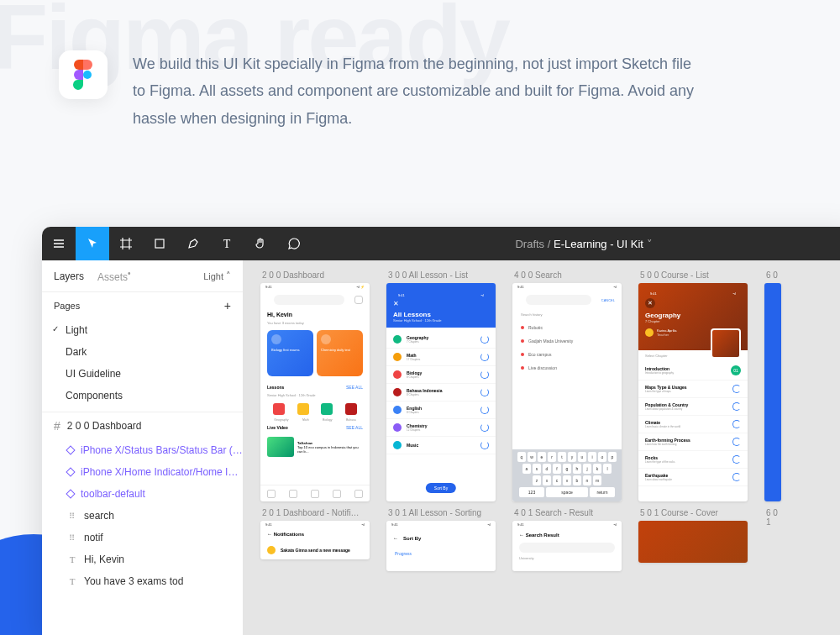 This screenshot has width=840, height=635. Describe the element at coordinates (294, 244) in the screenshot. I see `comment-tool-icon` at that location.